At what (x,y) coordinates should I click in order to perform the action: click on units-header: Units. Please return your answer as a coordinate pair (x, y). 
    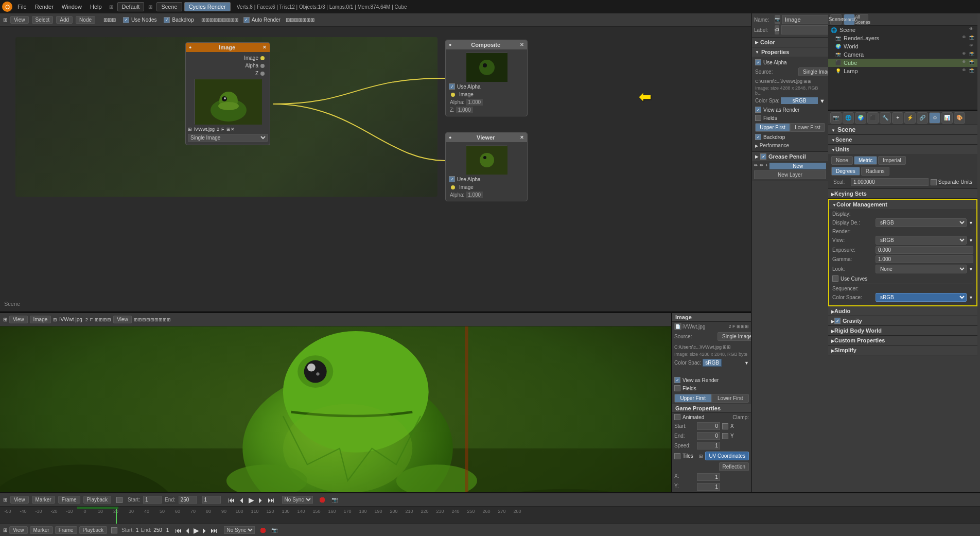
    Looking at the image, I should click on (903, 149).